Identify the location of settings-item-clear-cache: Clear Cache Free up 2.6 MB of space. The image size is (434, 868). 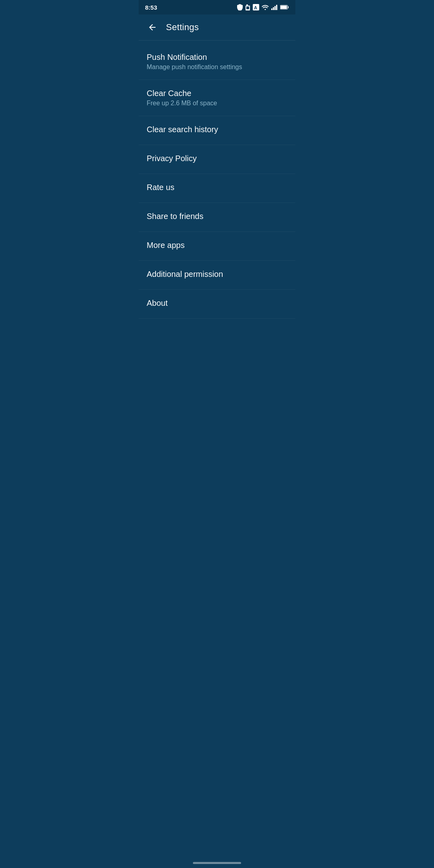
(217, 98).